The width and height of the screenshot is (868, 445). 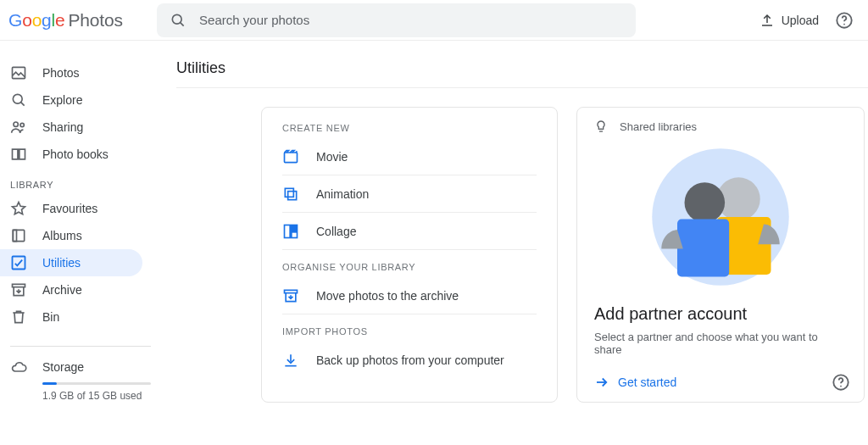 I want to click on create-animation: Animation, so click(x=409, y=194).